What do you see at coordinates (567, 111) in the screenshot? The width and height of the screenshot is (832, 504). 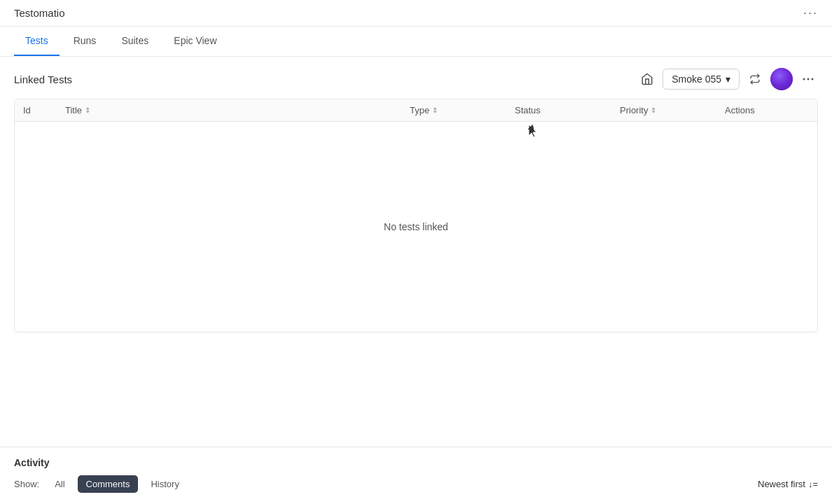 I see `column-status: Status` at bounding box center [567, 111].